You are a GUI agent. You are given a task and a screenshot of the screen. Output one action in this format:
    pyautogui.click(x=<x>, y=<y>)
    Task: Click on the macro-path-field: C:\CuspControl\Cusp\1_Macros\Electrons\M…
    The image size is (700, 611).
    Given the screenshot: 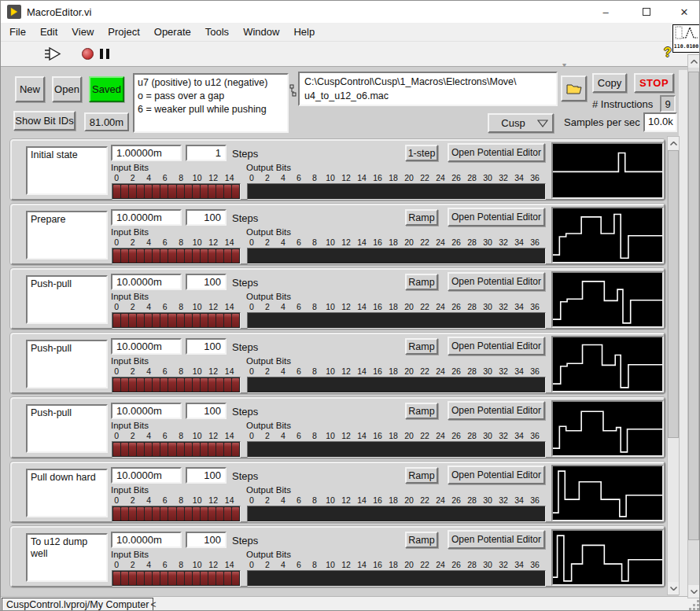 What is the action you would take?
    pyautogui.click(x=428, y=89)
    